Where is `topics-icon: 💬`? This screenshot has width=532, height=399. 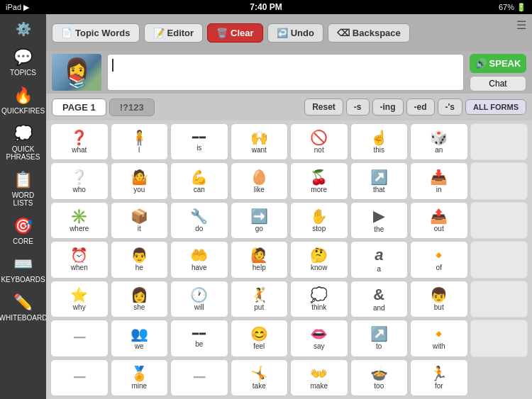 topics-icon: 💬 is located at coordinates (23, 57).